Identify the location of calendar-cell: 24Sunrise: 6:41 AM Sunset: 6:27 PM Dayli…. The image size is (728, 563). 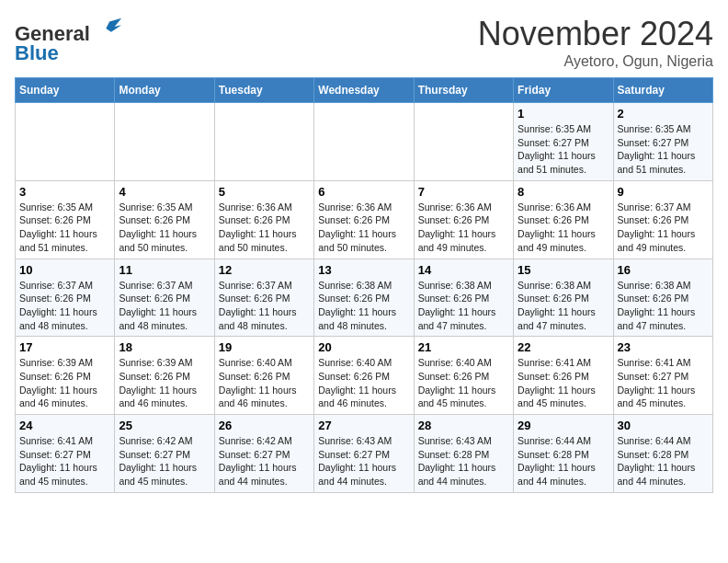
(65, 454).